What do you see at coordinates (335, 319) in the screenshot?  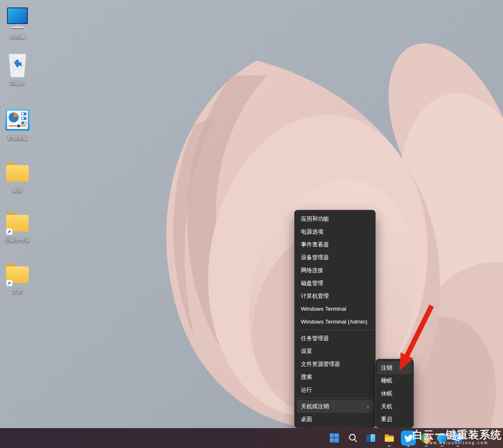 I see `winx-context-menu: 应用和功能 电源选项 事件查看器 设备管理器 网络连接 磁盘管理 计算机管理 W…` at bounding box center [335, 319].